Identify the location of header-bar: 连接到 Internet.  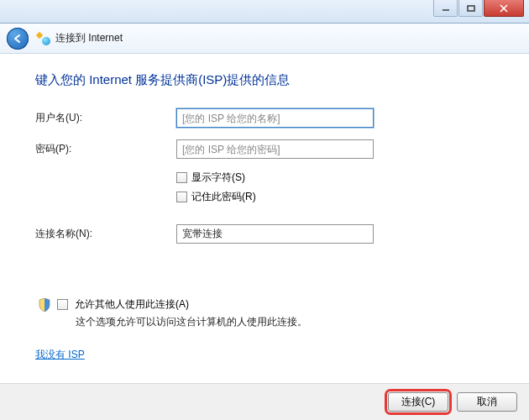
(264, 39).